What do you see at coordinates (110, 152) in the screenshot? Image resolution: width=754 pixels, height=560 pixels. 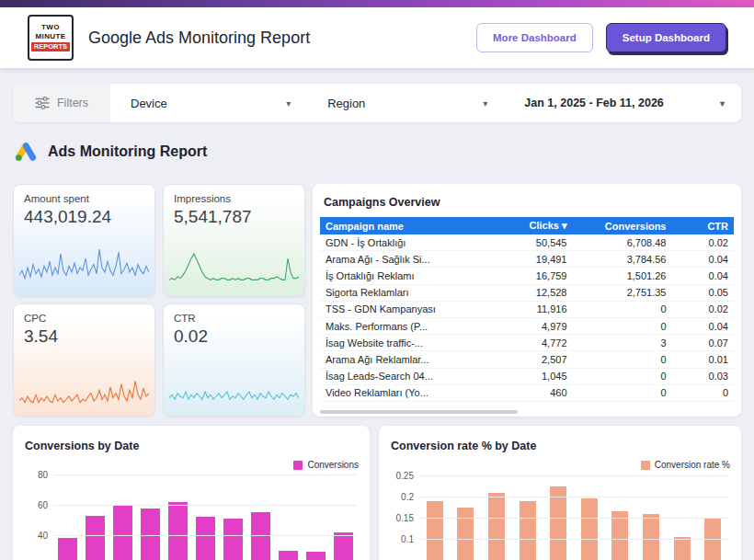 I see `report-section-header: Ads Monitoring Report` at bounding box center [110, 152].